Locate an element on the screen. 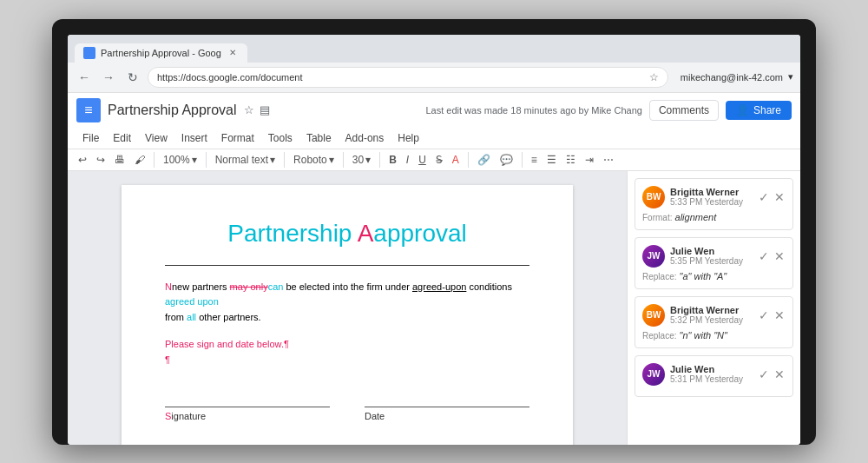 The height and width of the screenshot is (463, 868). italic-button: I is located at coordinates (408, 160).